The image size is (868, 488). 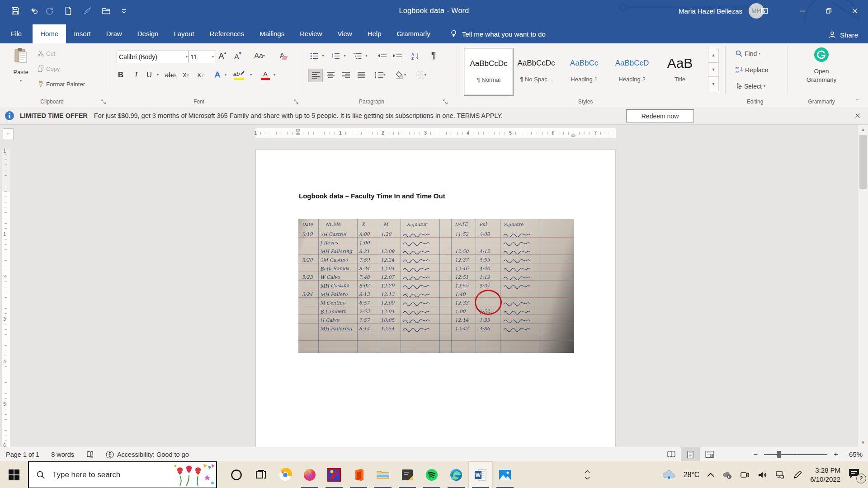 What do you see at coordinates (456, 474) in the screenshot?
I see `taskbar-app-edge` at bounding box center [456, 474].